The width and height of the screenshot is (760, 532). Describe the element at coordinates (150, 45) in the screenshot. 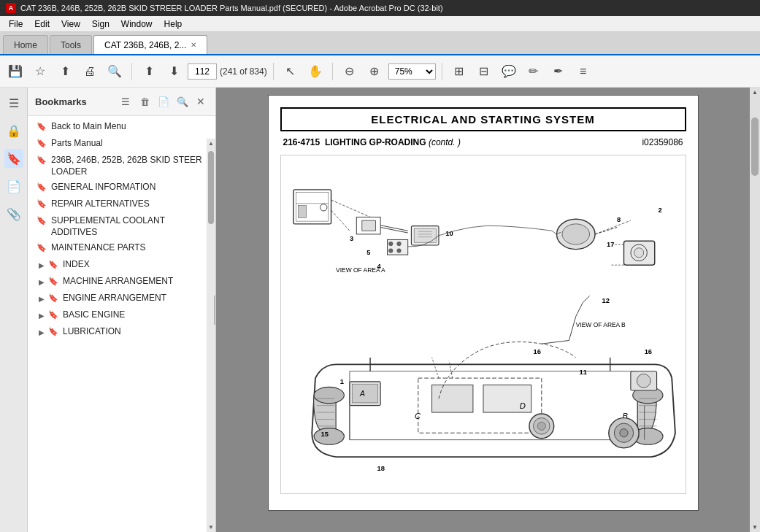

I see `tab-document: CAT 236B, 246B, 2... ✕` at that location.